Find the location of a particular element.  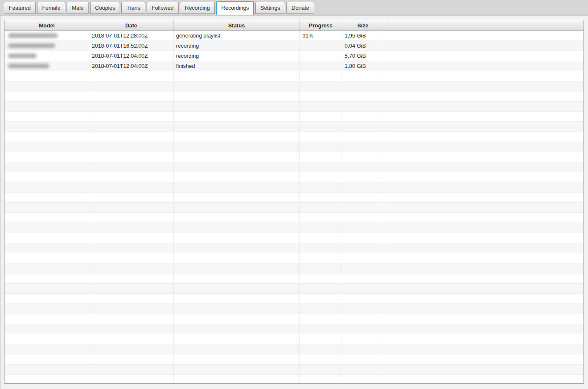

recording-row: 2018-07-01T12:28:00Zgenerating playlist9… is located at coordinates (294, 36).